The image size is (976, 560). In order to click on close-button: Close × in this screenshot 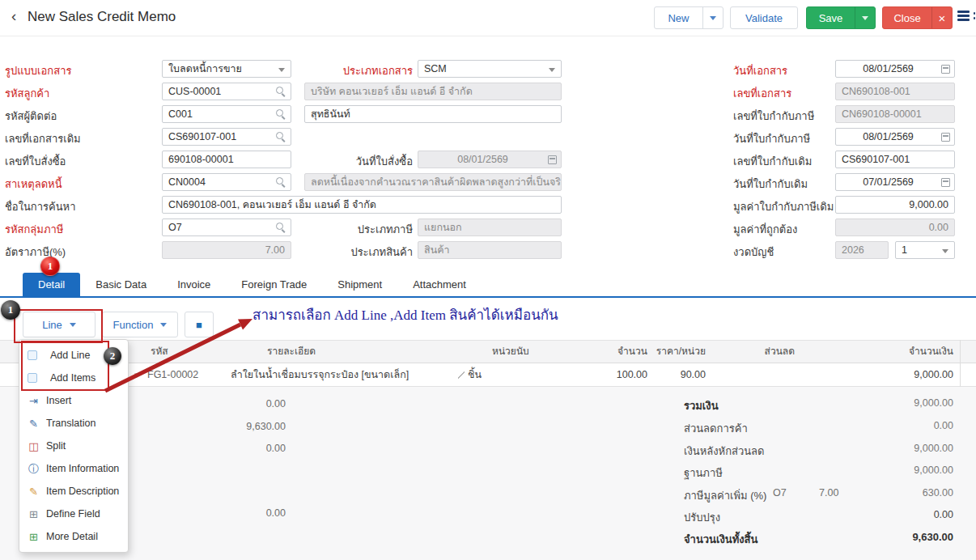, I will do `click(918, 18)`.